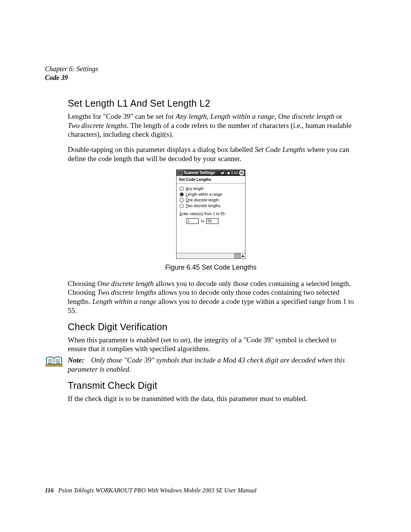 The image size is (411, 532). Describe the element at coordinates (243, 256) in the screenshot. I see `up-arrow-icon` at that location.